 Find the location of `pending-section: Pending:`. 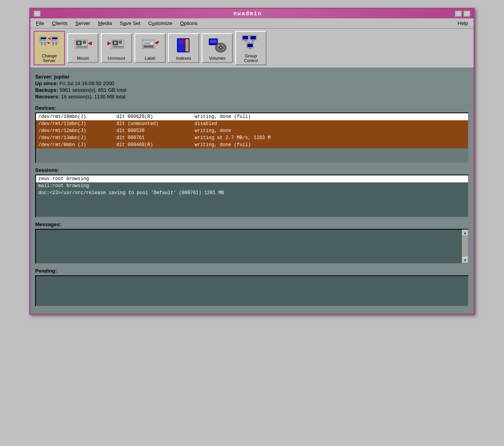

pending-section: Pending: is located at coordinates (252, 287).